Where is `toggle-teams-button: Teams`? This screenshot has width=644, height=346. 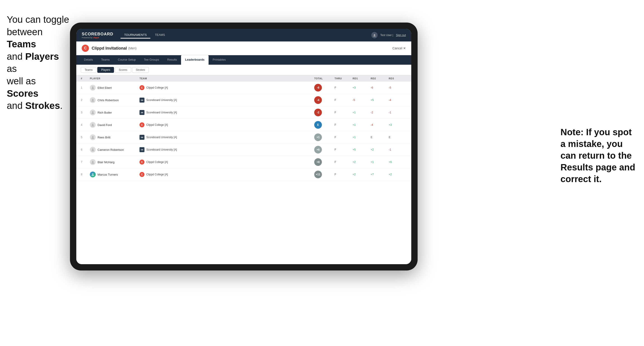
toggle-teams-button: Teams is located at coordinates (88, 70).